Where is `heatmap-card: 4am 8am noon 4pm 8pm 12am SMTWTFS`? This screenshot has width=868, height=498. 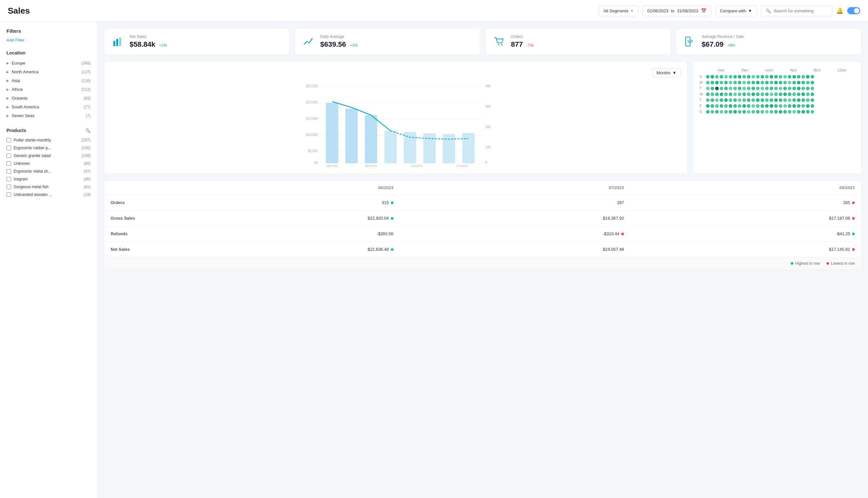 heatmap-card: 4am 8am noon 4pm 8pm 12am SMTWTFS is located at coordinates (777, 118).